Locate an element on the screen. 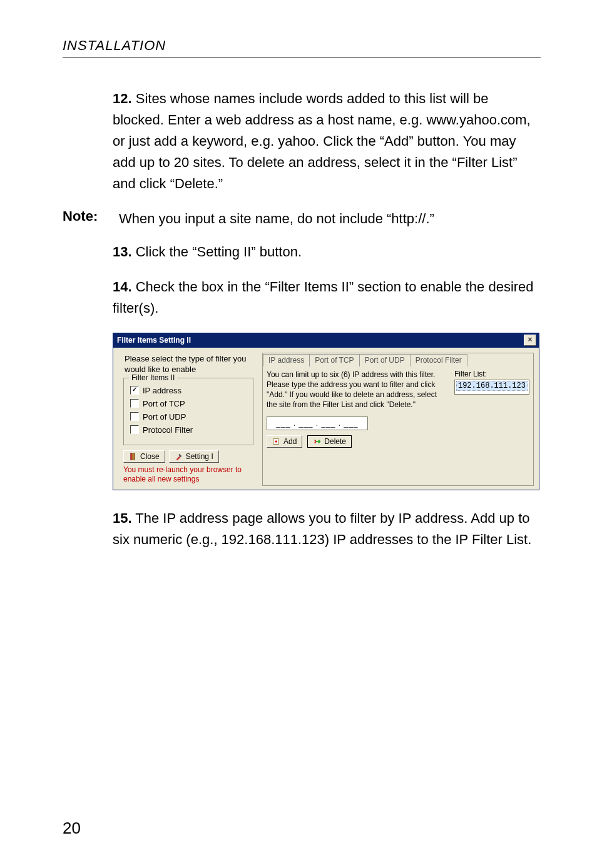 The height and width of the screenshot is (868, 597). note-label: Note: is located at coordinates (84, 219).